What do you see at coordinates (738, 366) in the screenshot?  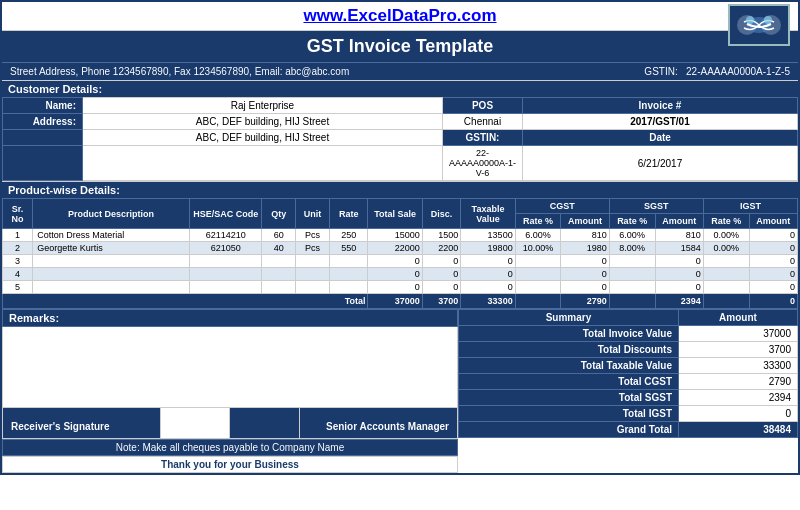 I see `sum-value-2: 33300` at bounding box center [738, 366].